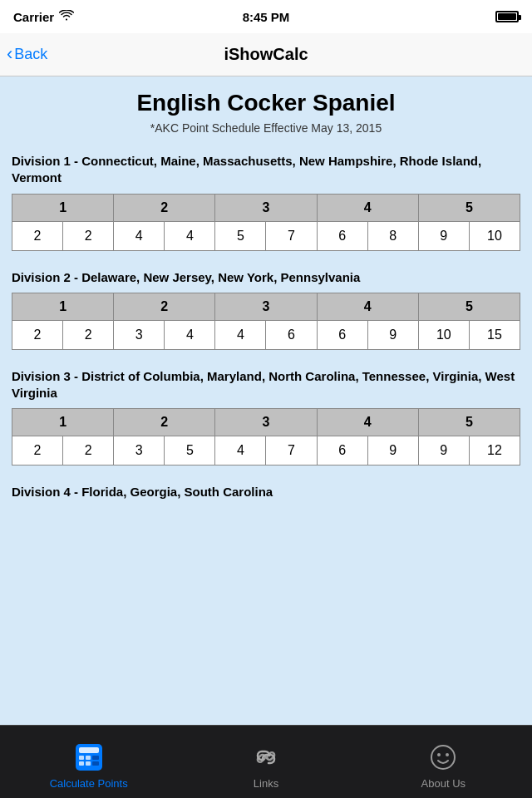  I want to click on tab-bar: Calculate Points Links, so click(266, 761).